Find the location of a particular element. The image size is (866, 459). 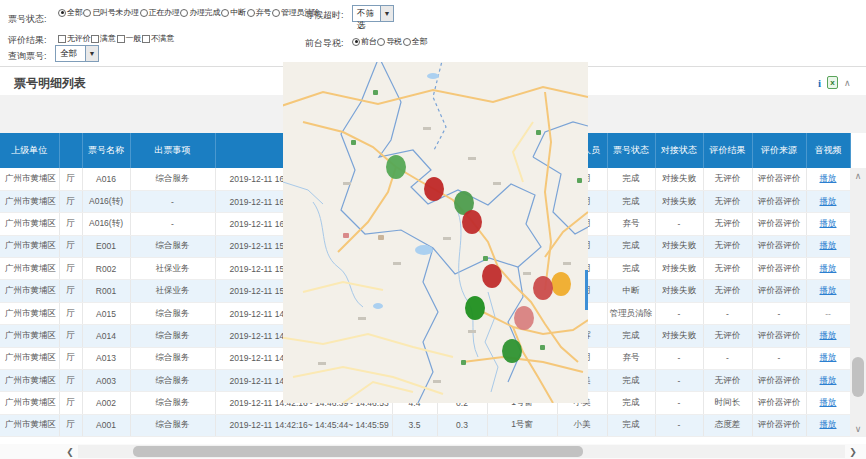

scroll-down-icon: ∨ is located at coordinates (858, 429).